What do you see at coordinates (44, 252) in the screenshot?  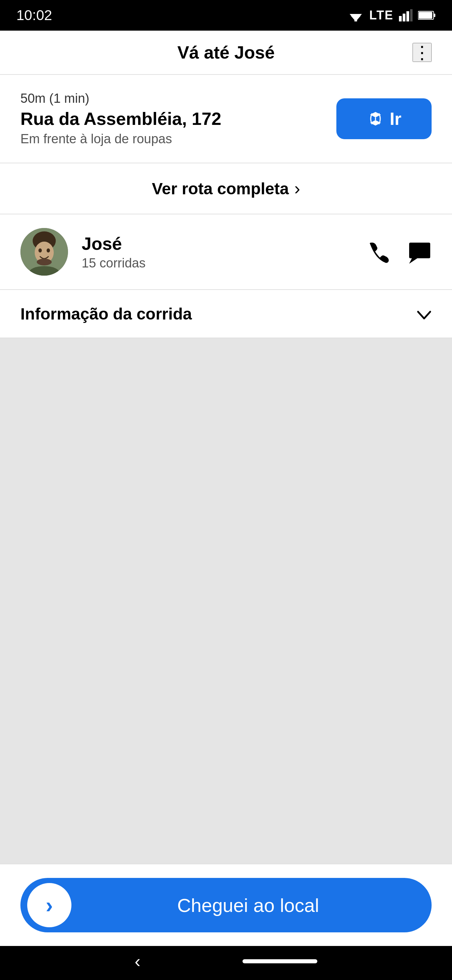 I see `avatar-image` at bounding box center [44, 252].